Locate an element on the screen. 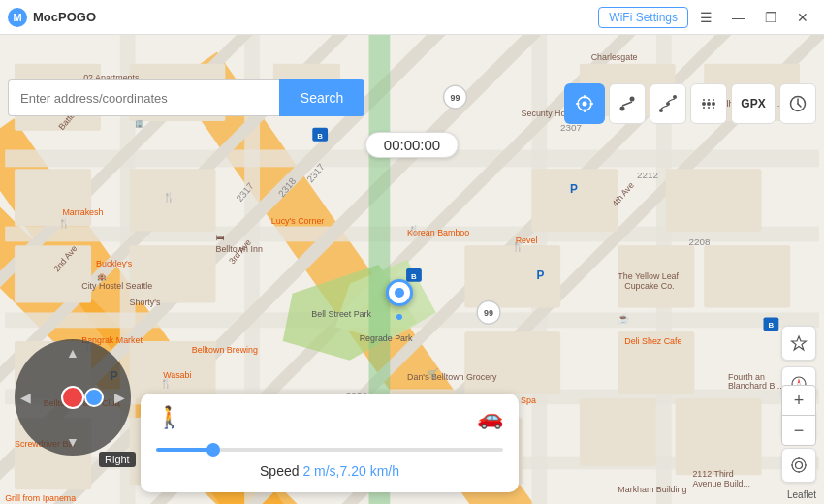  multi-route-button is located at coordinates (668, 104).